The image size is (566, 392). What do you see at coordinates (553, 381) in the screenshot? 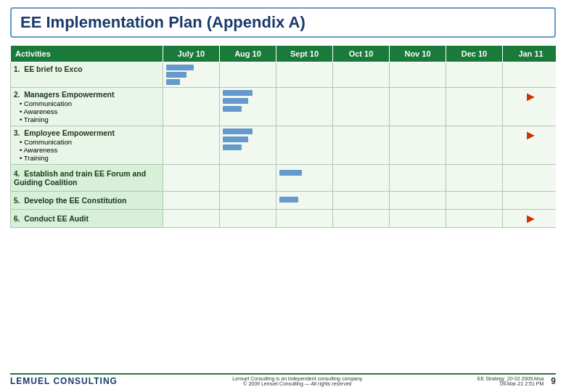
I see `footer-page: 9` at bounding box center [553, 381].